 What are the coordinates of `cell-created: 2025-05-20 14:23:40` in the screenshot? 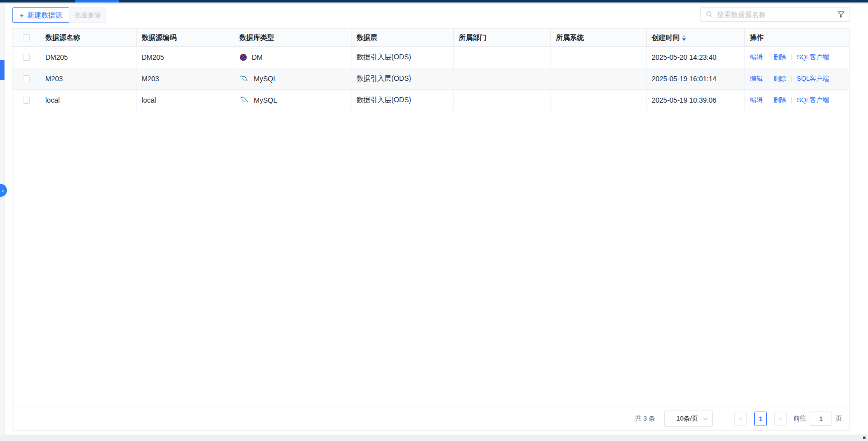 It's located at (696, 57).